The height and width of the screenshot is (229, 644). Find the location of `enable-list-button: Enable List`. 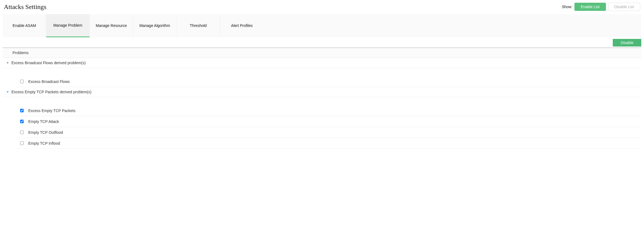

enable-list-button: Enable List is located at coordinates (590, 7).